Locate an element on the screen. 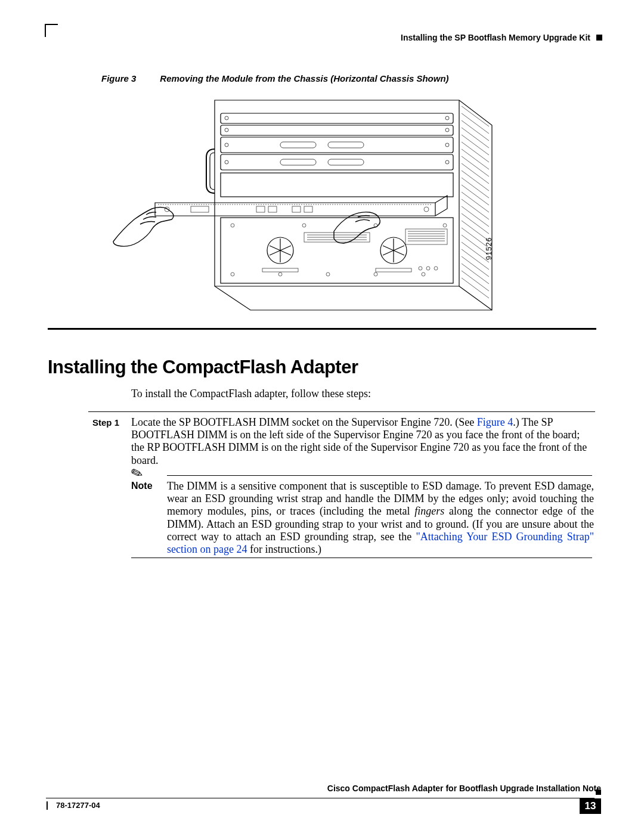 This screenshot has width=644, height=833. header-square-icon is located at coordinates (599, 38).